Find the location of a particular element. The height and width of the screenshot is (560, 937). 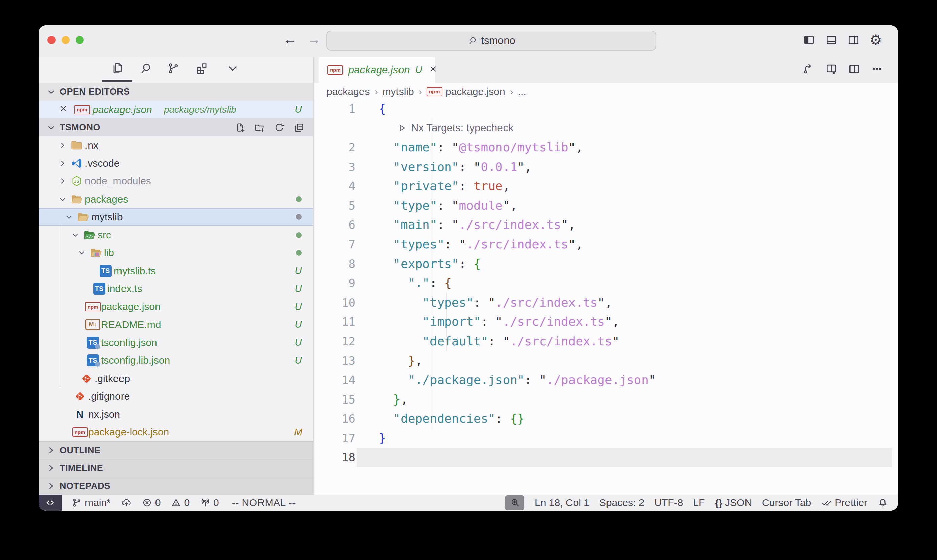

status-vim-mode: -- NORMAL -- is located at coordinates (263, 503).